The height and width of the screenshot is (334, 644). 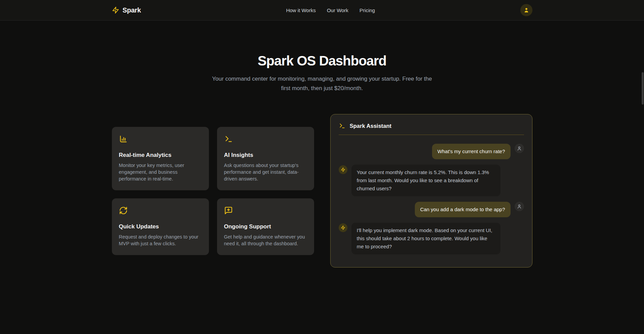 I want to click on nav-link-our-work: Our Work, so click(x=338, y=10).